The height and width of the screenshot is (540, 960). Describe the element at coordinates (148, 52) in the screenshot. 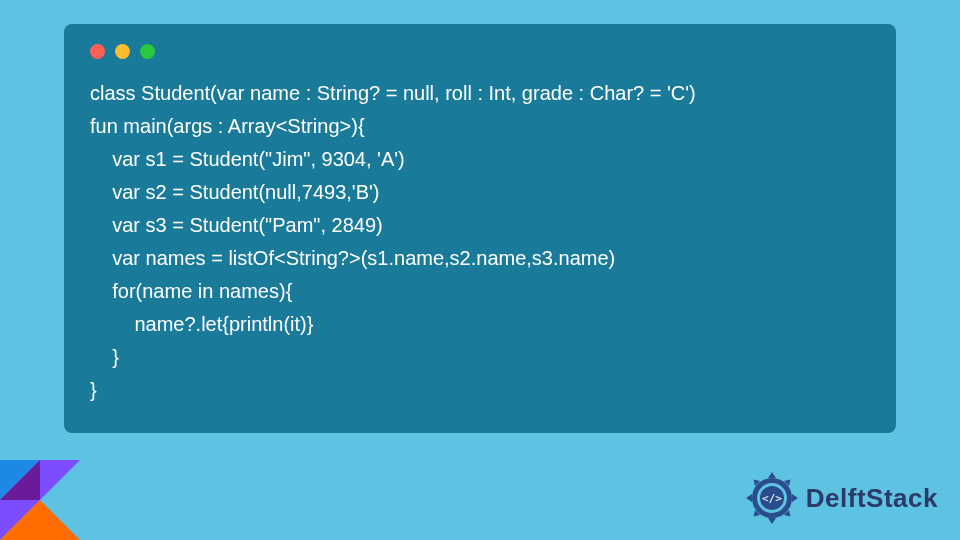

I see `maximize-icon` at that location.